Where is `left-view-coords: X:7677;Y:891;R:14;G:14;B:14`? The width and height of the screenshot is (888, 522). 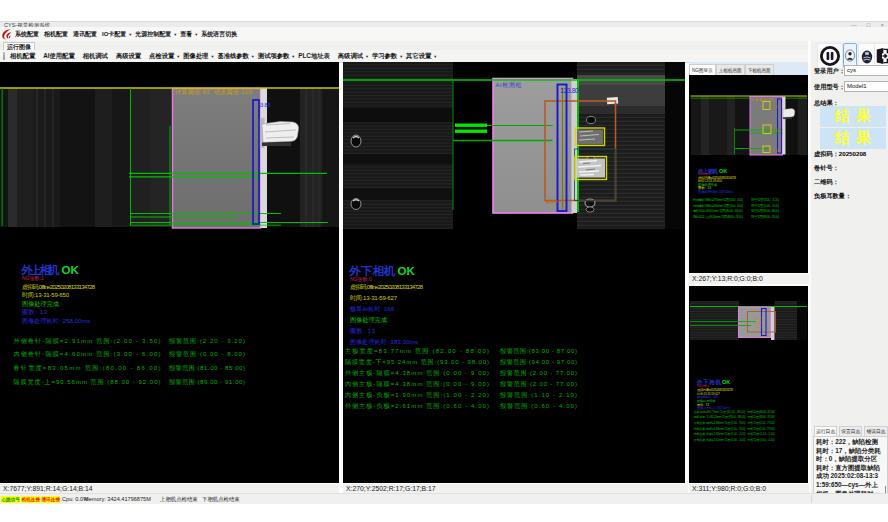 left-view-coords: X:7677;Y:891;R:14;G:14;B:14 is located at coordinates (48, 488).